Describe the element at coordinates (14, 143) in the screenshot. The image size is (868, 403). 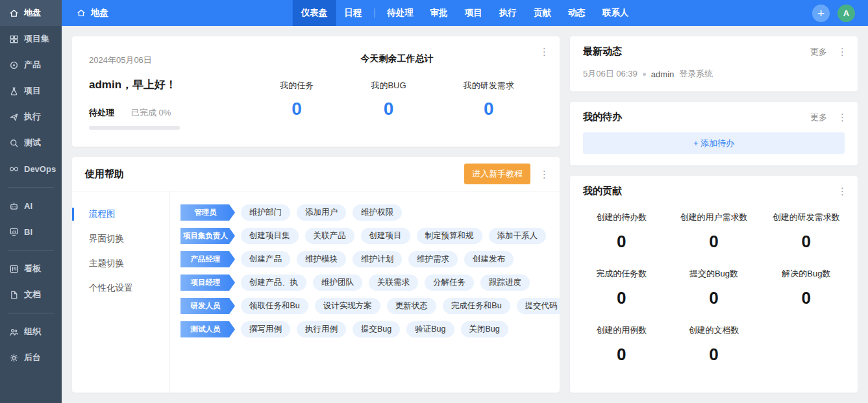
I see `test-icon` at that location.